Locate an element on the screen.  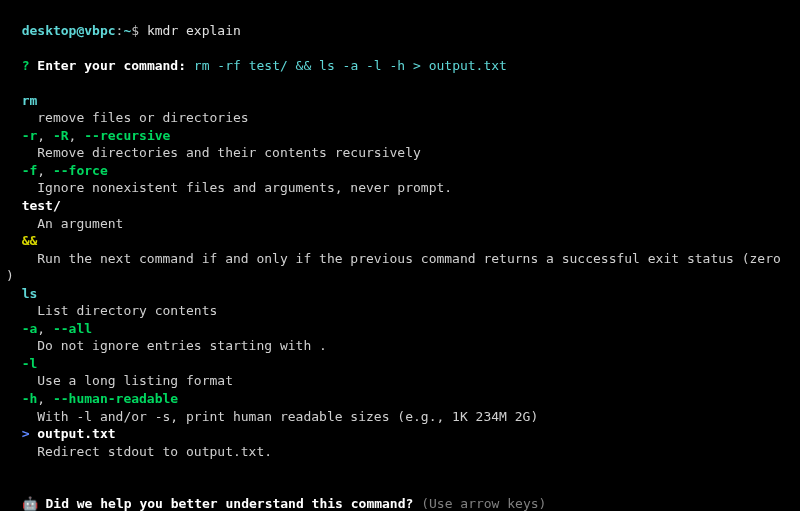
opt-f: -f is located at coordinates (30, 170).